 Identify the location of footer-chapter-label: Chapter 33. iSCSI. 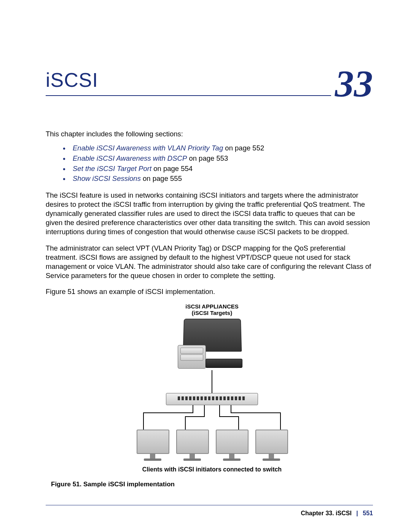
(327, 513).